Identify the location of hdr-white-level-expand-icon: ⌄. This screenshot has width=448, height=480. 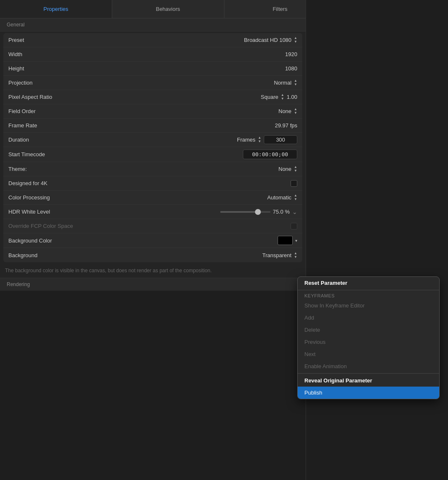
(295, 212).